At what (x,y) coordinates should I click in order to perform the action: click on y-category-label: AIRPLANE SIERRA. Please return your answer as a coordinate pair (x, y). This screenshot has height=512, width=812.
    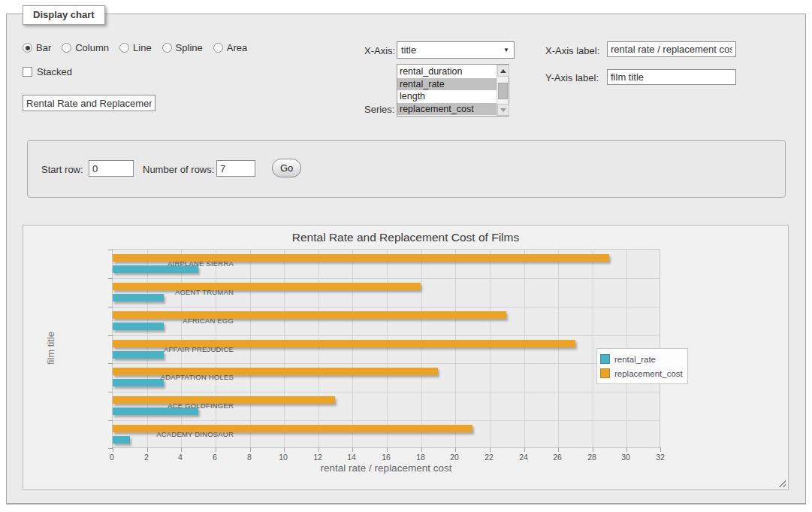
    Looking at the image, I should click on (201, 263).